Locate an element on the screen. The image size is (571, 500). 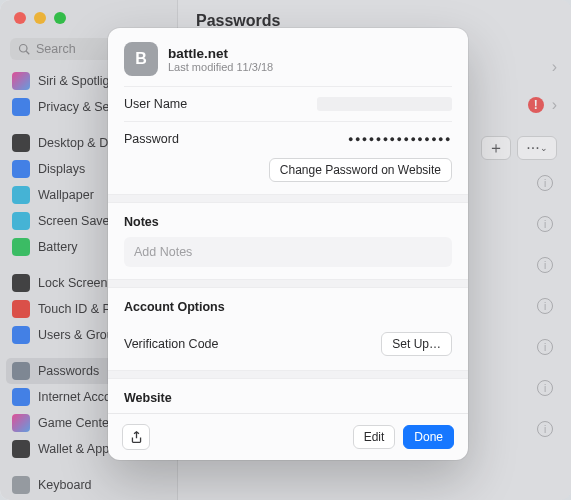
verification-label: Verification Code is located at coordinates (172, 344).